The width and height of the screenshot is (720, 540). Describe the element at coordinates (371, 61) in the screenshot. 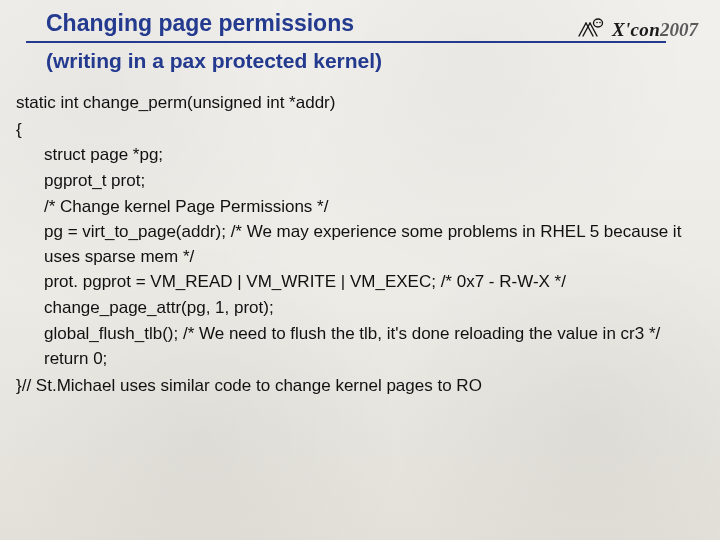

I see `slide-subtitle: (writing in a pax protected kernel)` at that location.